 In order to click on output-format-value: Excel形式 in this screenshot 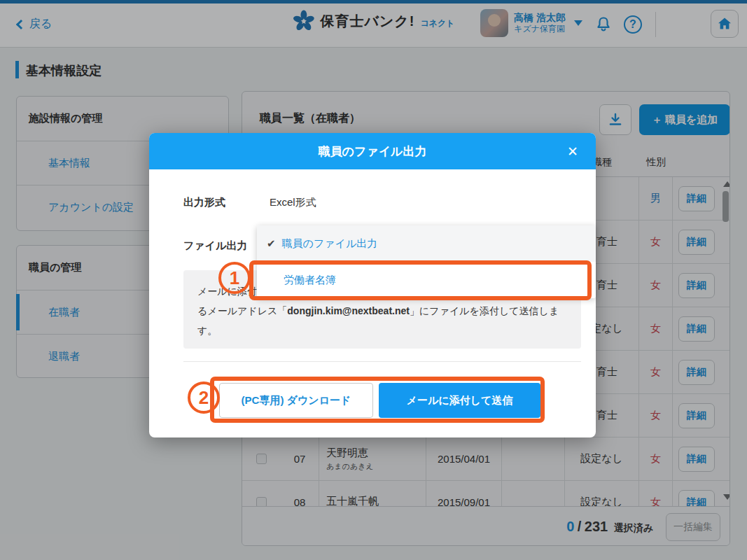, I will do `click(293, 203)`.